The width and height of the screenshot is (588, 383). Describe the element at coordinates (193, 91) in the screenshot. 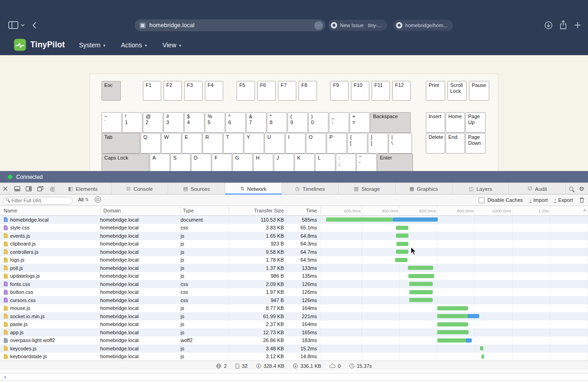

I see `key-f3: F3` at that location.